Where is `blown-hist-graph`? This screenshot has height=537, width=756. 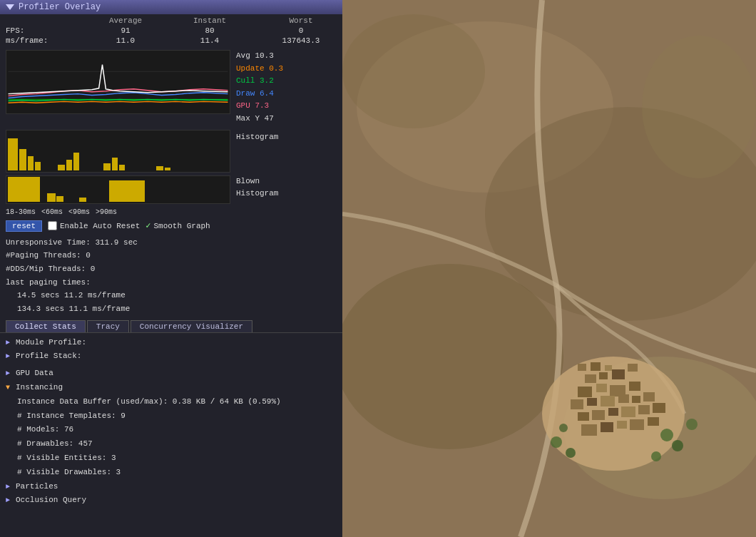
blown-hist-graph is located at coordinates (118, 190).